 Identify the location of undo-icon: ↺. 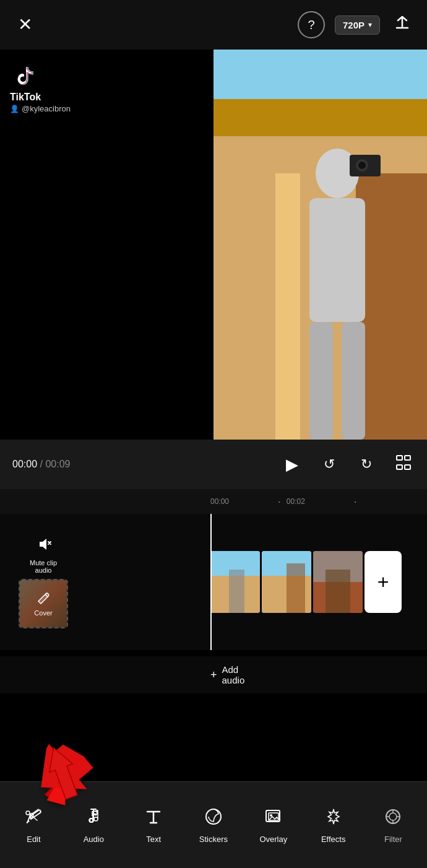
(329, 464).